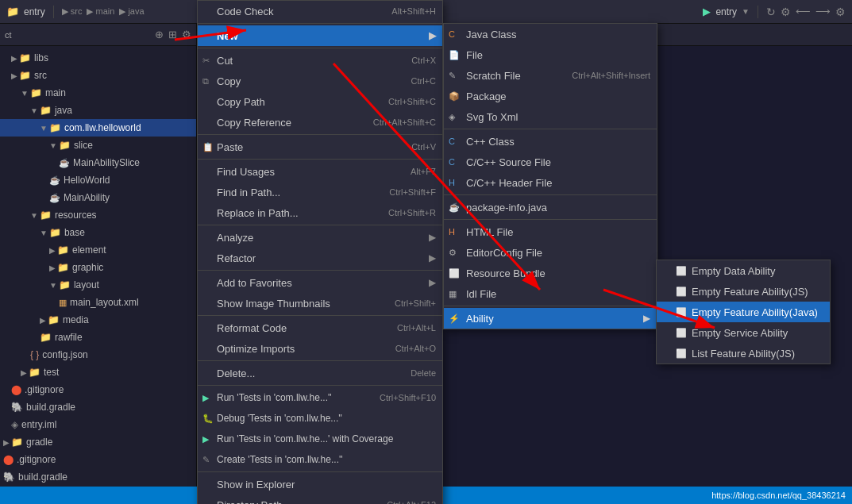 The width and height of the screenshot is (852, 504). Describe the element at coordinates (54, 320) in the screenshot. I see `media-folder-icon: 📁` at that location.